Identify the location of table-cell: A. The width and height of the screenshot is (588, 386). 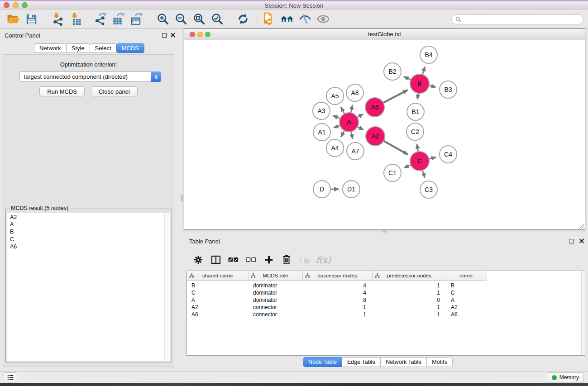
(218, 300).